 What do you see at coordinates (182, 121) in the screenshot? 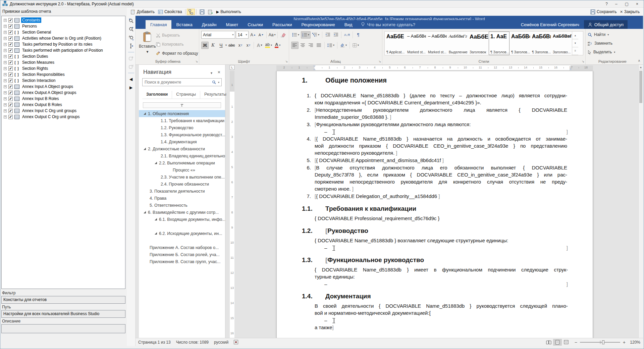
I see `nav-heading-item: 1.1. Требования к квалификации` at bounding box center [182, 121].